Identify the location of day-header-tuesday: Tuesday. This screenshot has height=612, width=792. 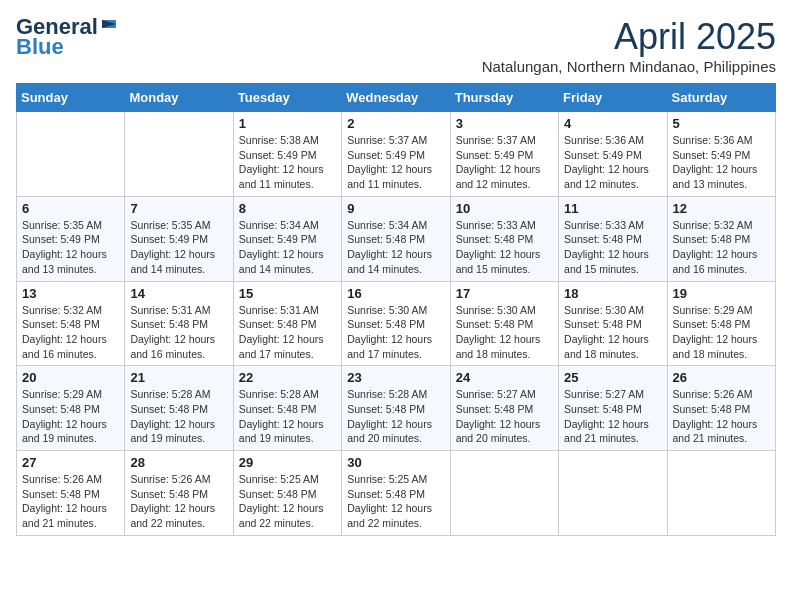
(287, 98).